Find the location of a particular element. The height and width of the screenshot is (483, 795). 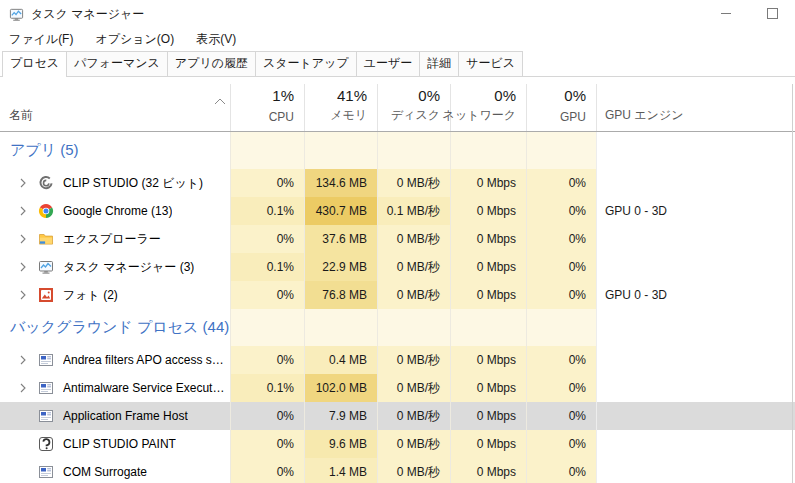

task-manager-icon is located at coordinates (46, 267).